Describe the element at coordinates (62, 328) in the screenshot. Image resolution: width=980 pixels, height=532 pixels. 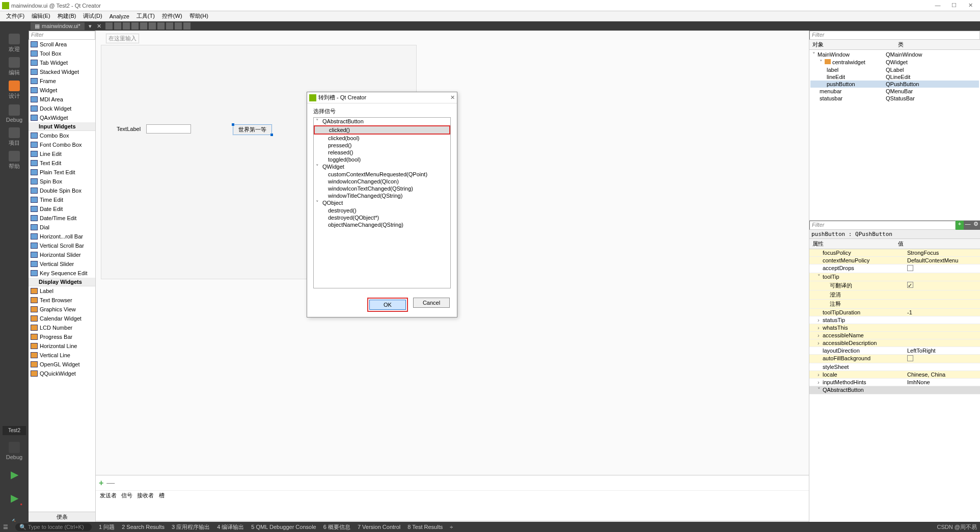
I see `widget-item: LCD Number` at that location.